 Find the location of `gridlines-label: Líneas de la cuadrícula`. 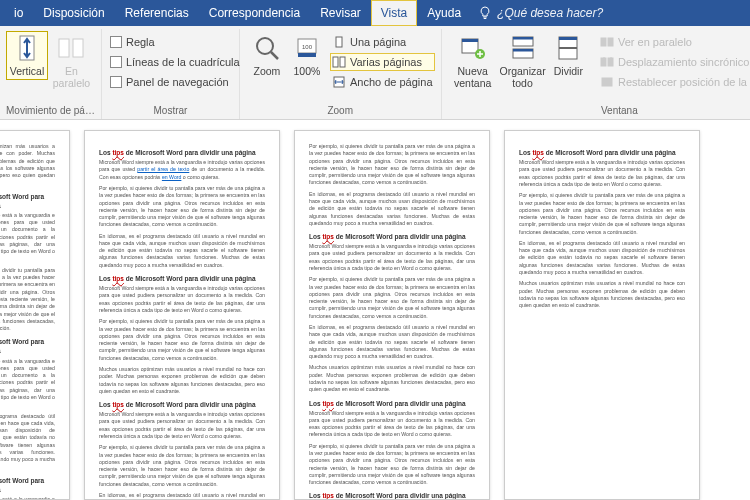

gridlines-label: Líneas de la cuadrícula is located at coordinates (183, 62).